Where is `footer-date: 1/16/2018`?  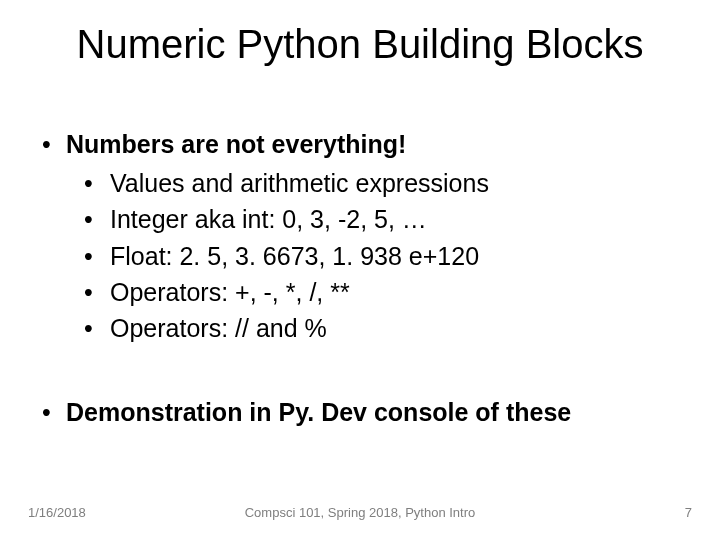 footer-date: 1/16/2018 is located at coordinates (57, 512).